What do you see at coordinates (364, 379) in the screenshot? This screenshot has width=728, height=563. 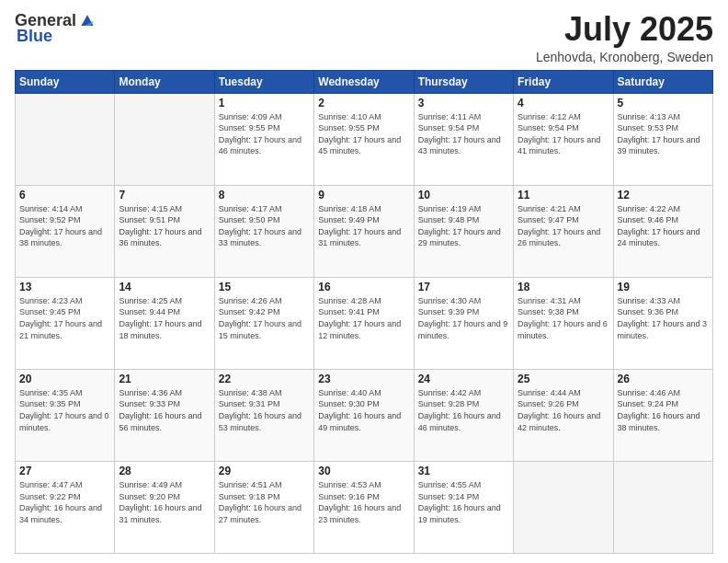 I see `day-number: 23` at bounding box center [364, 379].